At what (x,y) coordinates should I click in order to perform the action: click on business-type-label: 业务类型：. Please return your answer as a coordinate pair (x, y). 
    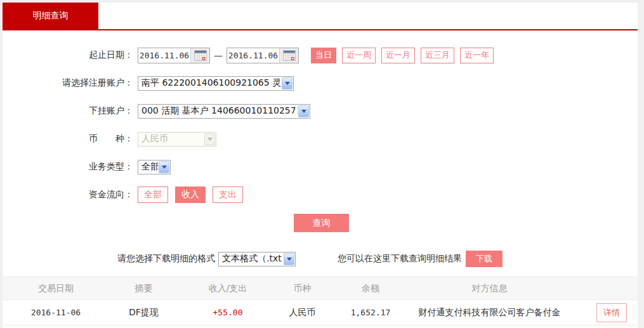
    Looking at the image, I should click on (68, 167).